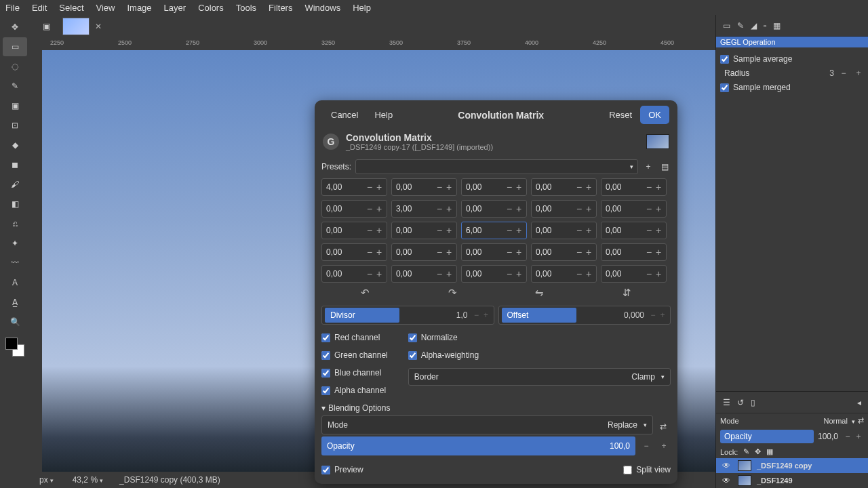 Image resolution: width=868 pixels, height=488 pixels. Describe the element at coordinates (246, 8) in the screenshot. I see `menu-tools: Tools` at that location.